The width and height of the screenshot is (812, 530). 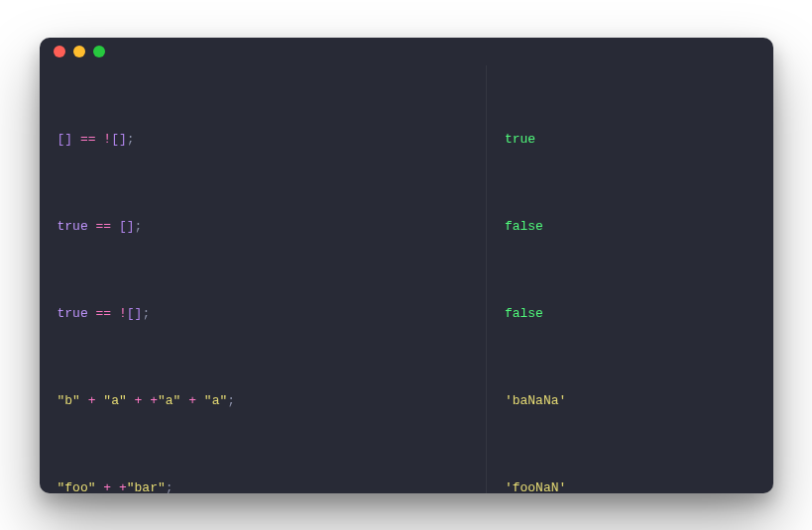 What do you see at coordinates (69, 400) in the screenshot?
I see `code-token: "b"` at bounding box center [69, 400].